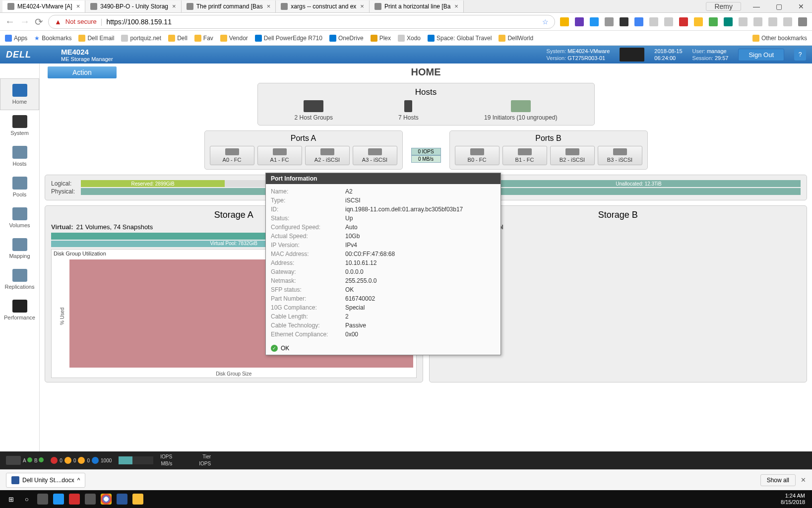 Image resolution: width=812 pixels, height=508 pixels. Describe the element at coordinates (409, 38) in the screenshot. I see `bookmark-item: Xodo` at that location.